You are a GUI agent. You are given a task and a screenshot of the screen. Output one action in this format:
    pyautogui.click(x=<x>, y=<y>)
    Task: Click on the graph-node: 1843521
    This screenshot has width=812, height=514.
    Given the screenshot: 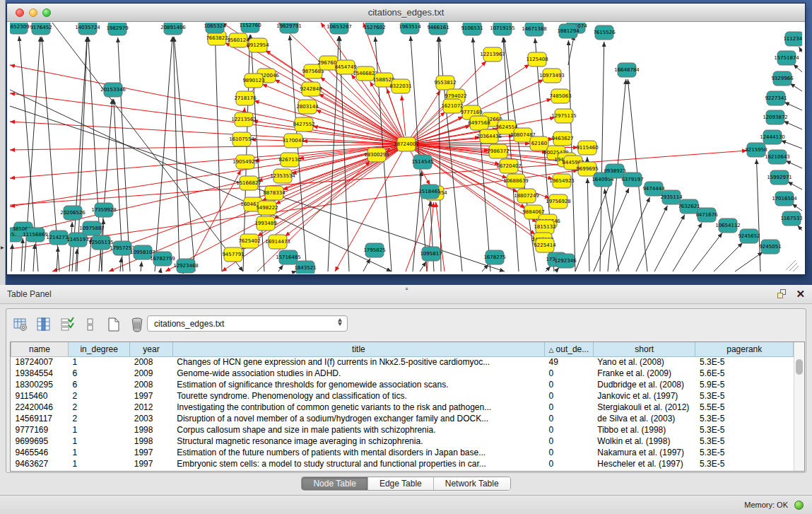 What is the action you would take?
    pyautogui.click(x=305, y=267)
    